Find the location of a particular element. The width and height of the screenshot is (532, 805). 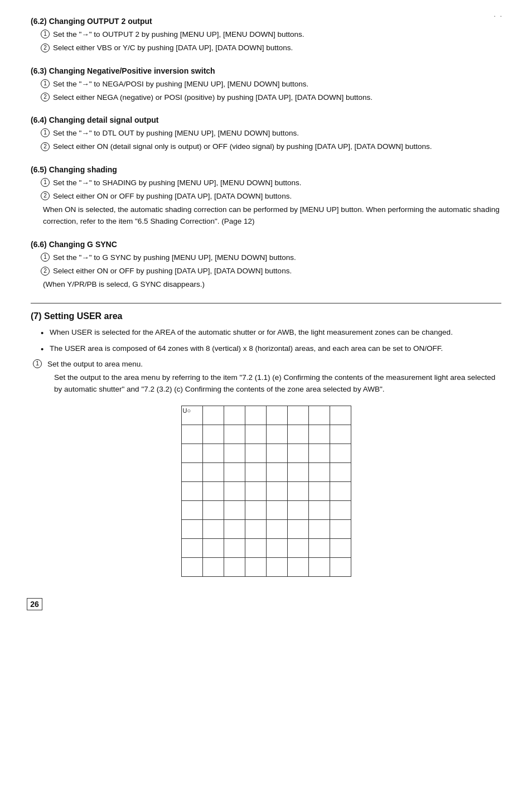

step-text: Set the "→" to OUTPUT 2 by pushing [MENU… is located at coordinates (277, 35).